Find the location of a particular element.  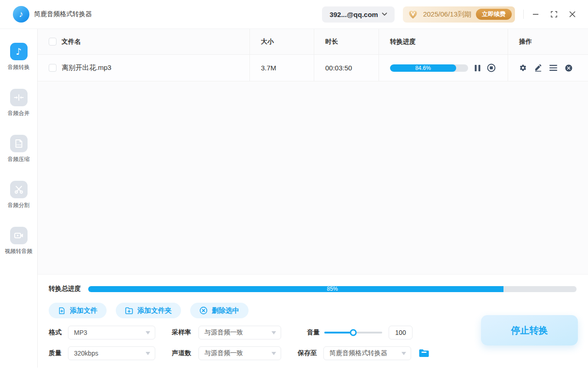

renew-button: 立即续费 is located at coordinates (494, 14).